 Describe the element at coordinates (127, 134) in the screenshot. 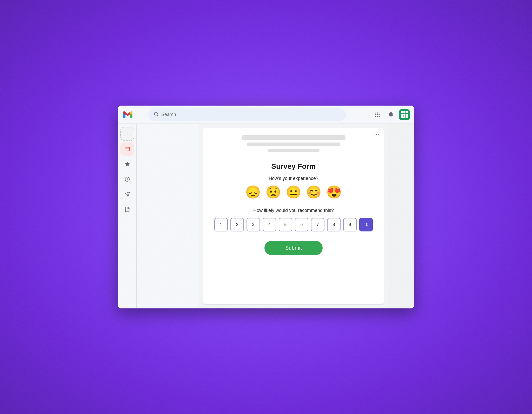

I see `compose-icon: +` at that location.